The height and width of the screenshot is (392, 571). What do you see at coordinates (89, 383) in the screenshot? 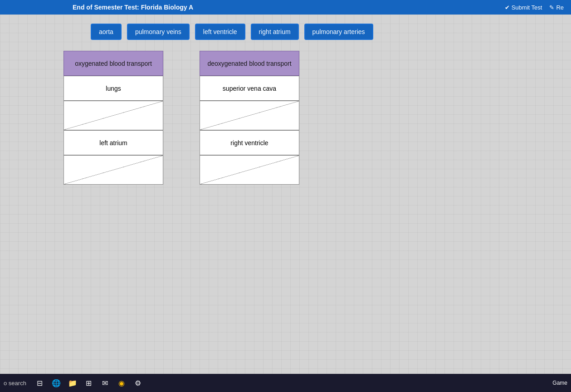
I see `taskbar-windows-icon: ⊞` at bounding box center [89, 383].